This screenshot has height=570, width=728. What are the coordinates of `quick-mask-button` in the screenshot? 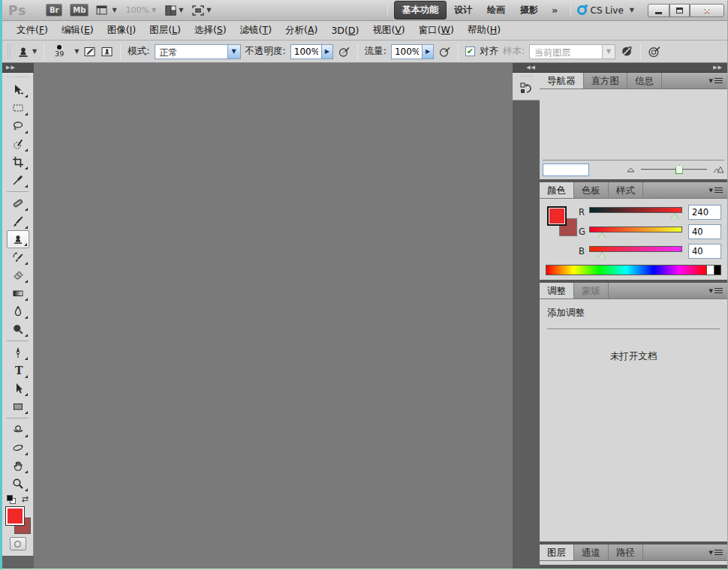 It's located at (18, 544).